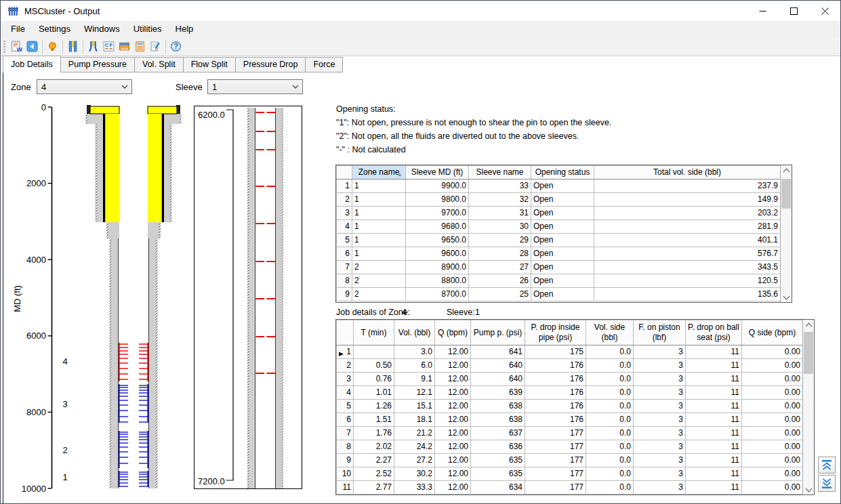  What do you see at coordinates (18, 29) in the screenshot?
I see `menu-item-file: File` at bounding box center [18, 29].